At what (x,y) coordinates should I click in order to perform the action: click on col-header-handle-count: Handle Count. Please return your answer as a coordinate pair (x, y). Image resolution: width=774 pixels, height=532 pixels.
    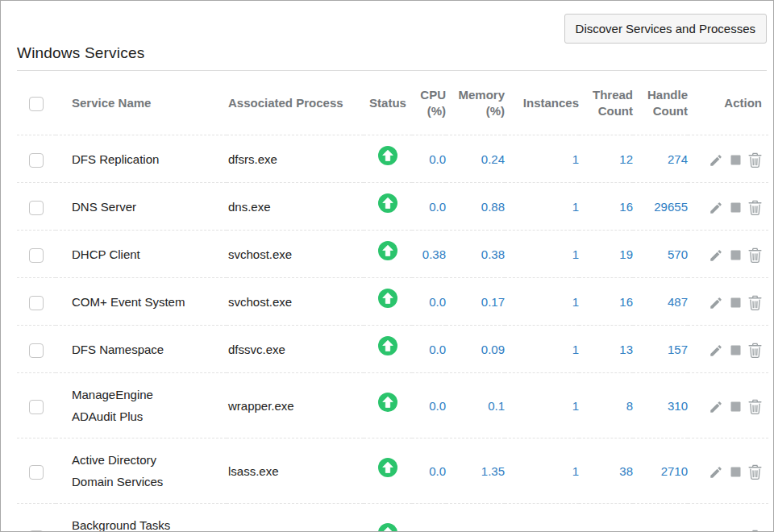
    Looking at the image, I should click on (660, 103).